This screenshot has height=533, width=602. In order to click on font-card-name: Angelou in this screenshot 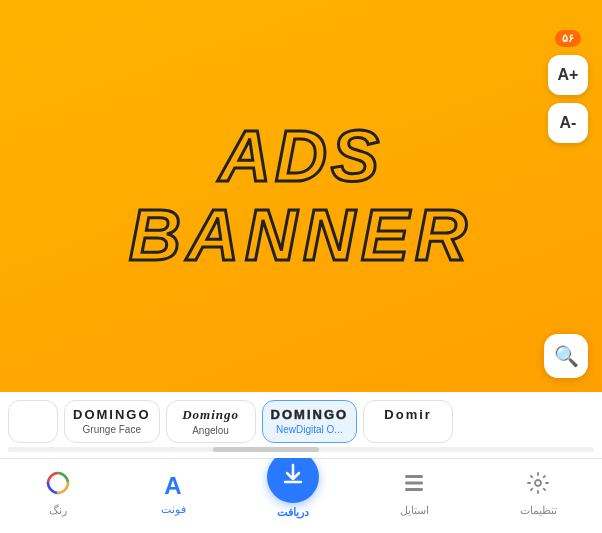, I will do `click(210, 430)`.